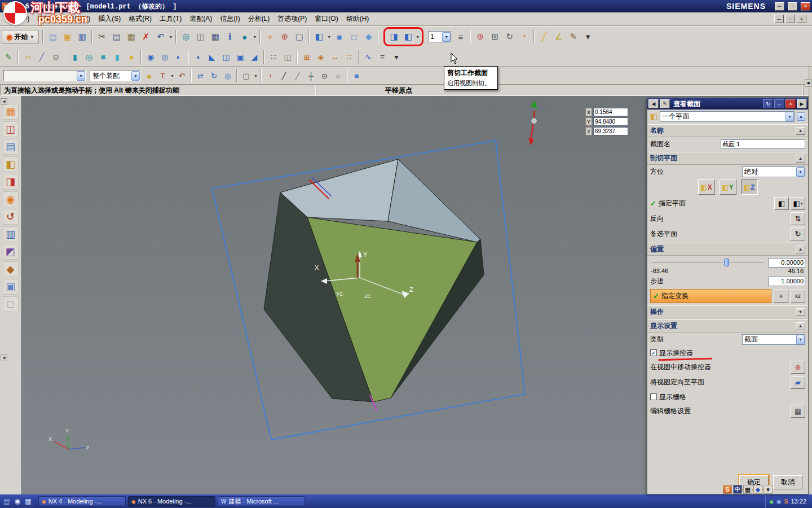  Describe the element at coordinates (11, 269) in the screenshot. I see `roles-icon: ◆` at that location.